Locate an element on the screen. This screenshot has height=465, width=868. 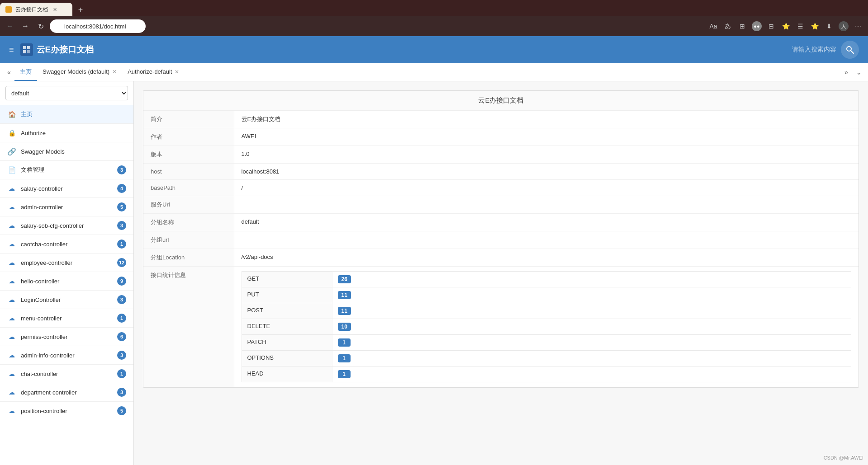
stat-row-put: PUT 11 is located at coordinates (546, 296).